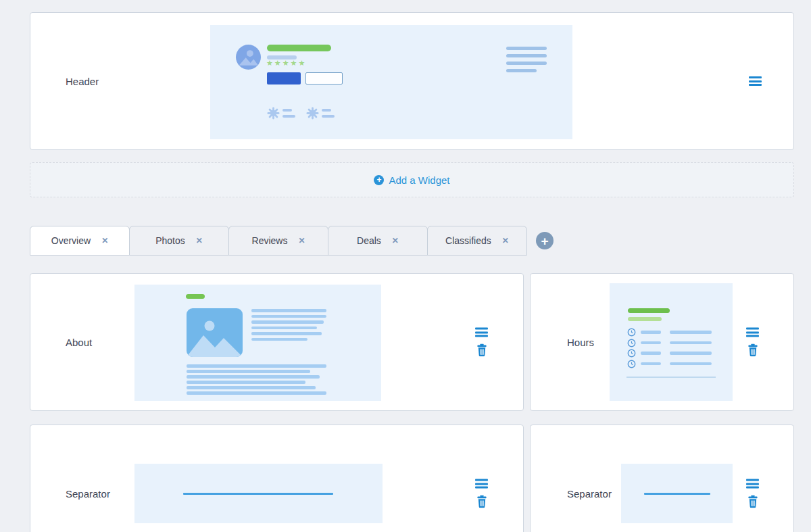 The image size is (811, 532). What do you see at coordinates (287, 64) in the screenshot?
I see `star-rating-icon: ★★★★★` at bounding box center [287, 64].